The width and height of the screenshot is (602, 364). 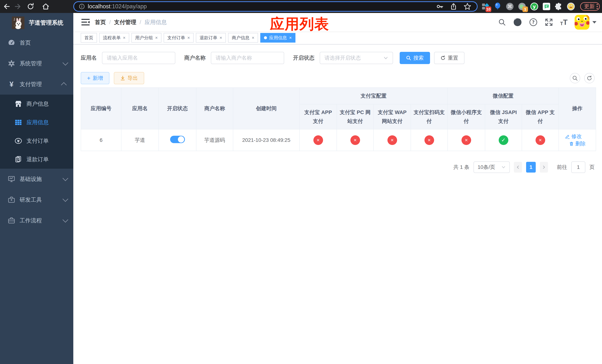 What do you see at coordinates (589, 6) in the screenshot?
I see `update-label: 更新` at bounding box center [589, 6].